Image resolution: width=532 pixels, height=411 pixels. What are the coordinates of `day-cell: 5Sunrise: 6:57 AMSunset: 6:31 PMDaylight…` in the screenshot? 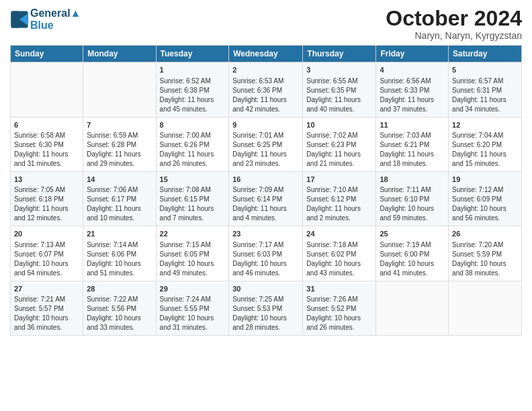 It's located at (485, 90).